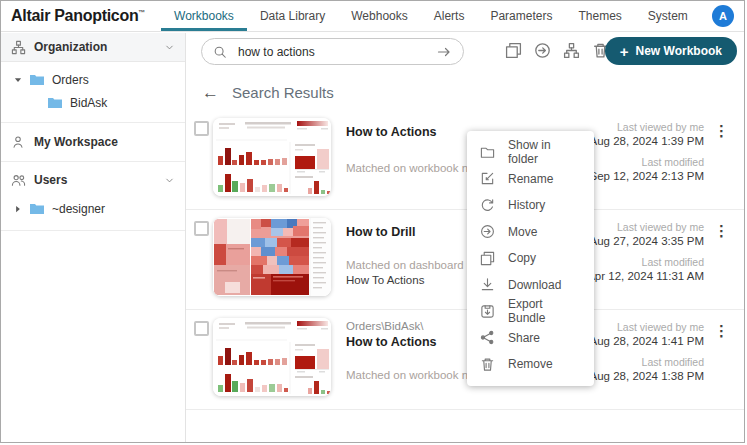  What do you see at coordinates (78, 16) in the screenshot?
I see `app-logo: Altair Panopticon™` at bounding box center [78, 16].